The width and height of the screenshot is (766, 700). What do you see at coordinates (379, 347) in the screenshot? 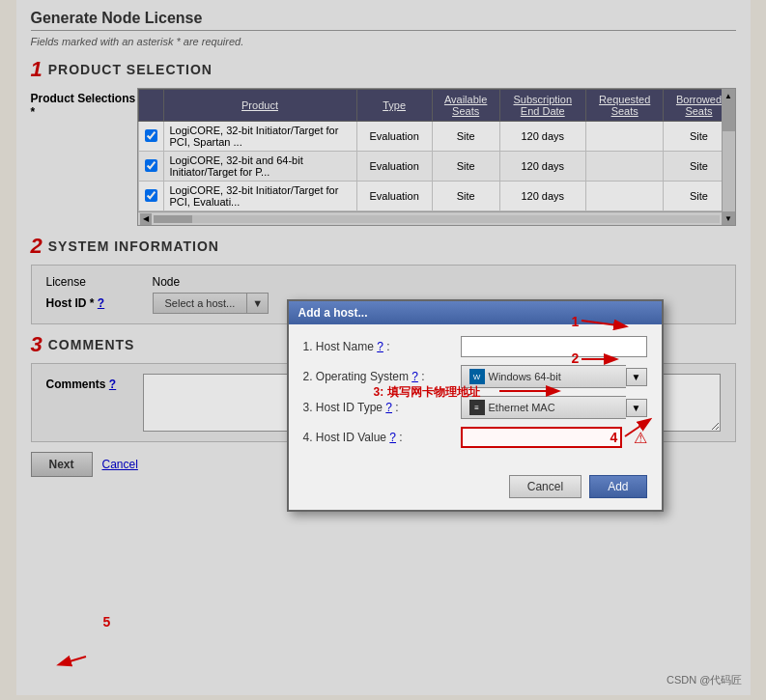
I see `dialog-label-hostname: 1. Host Name ? :` at bounding box center [379, 347].